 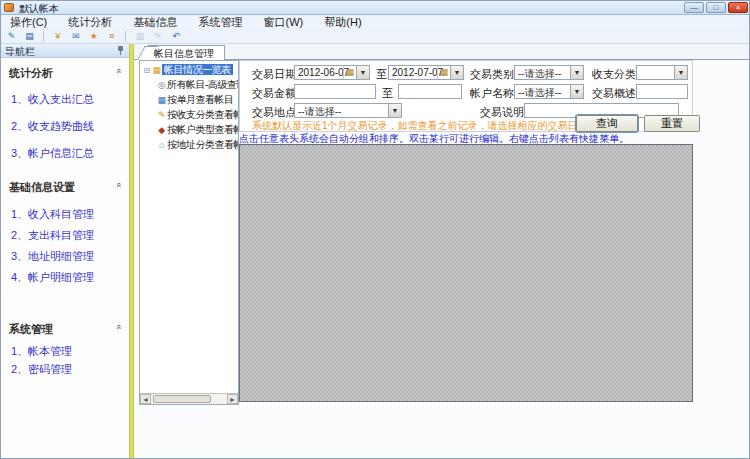 What do you see at coordinates (76, 36) in the screenshot?
I see `mail-report-icon: ✉` at bounding box center [76, 36].